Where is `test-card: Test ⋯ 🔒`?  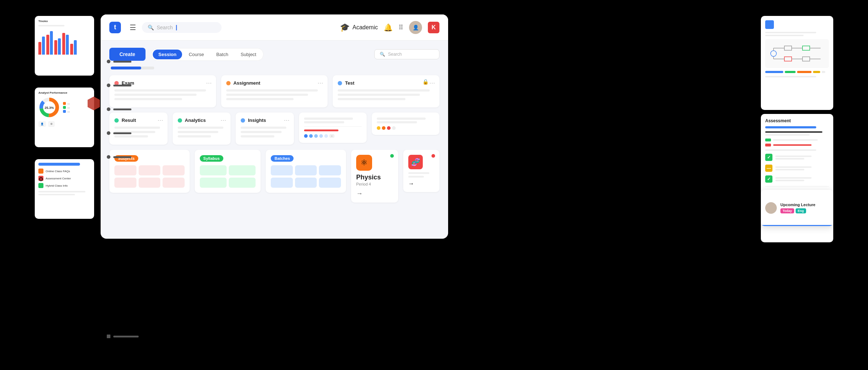
test-card: Test ⋯ 🔒 is located at coordinates (386, 91).